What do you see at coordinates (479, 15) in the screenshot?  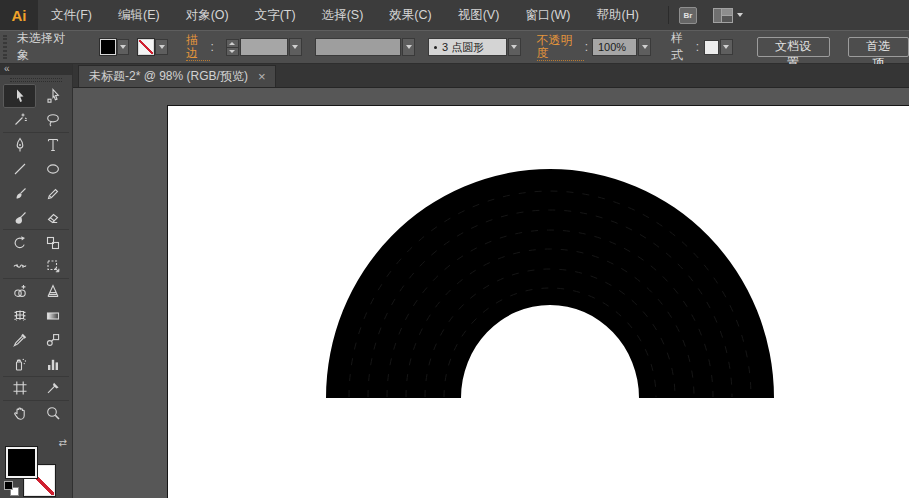 I see `menu-item-view: 视图(V)` at bounding box center [479, 15].